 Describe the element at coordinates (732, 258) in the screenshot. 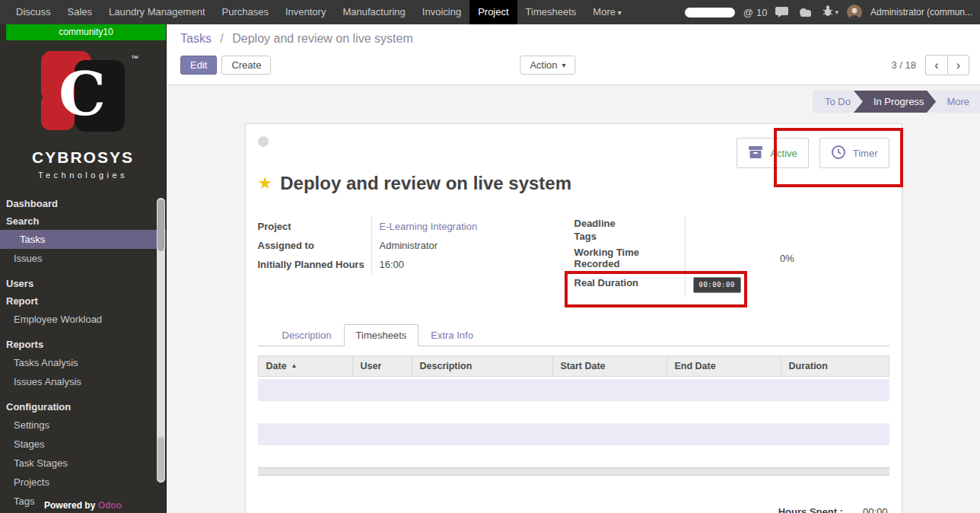

I see `field-row-working-time: Working Time Recorded 0%` at that location.